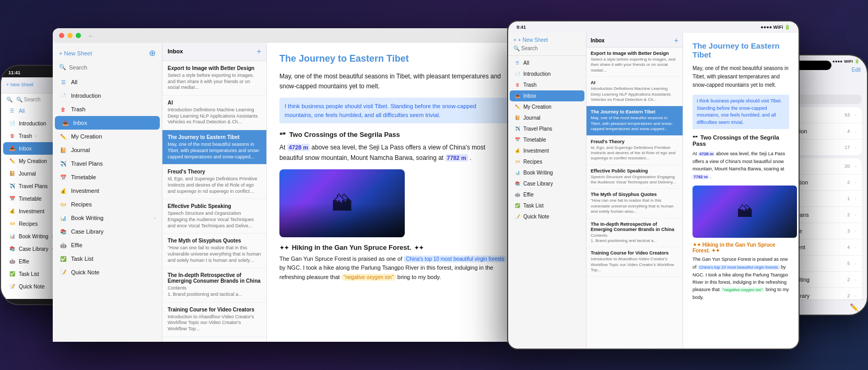  I want to click on mac-num1: 4728 m, so click(299, 147).